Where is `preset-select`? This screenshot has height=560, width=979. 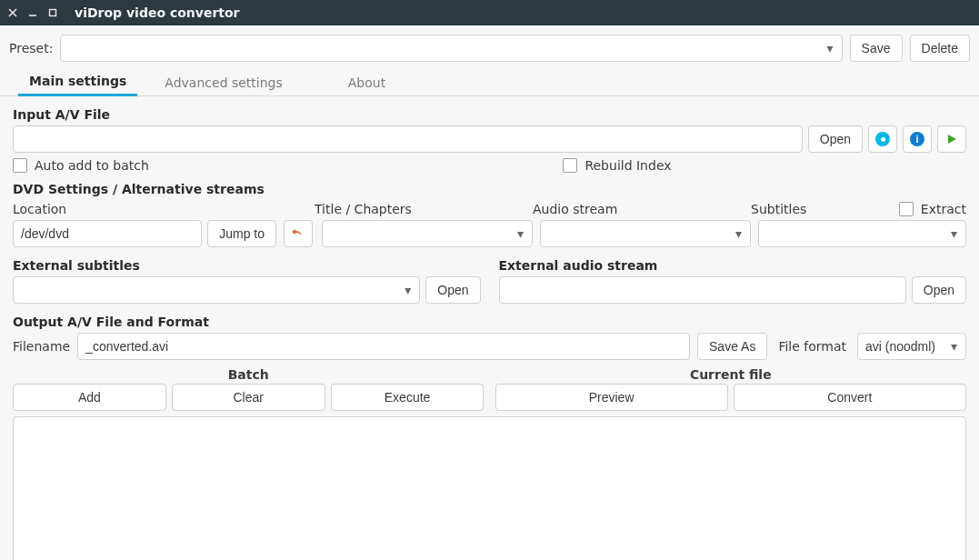
preset-select is located at coordinates (451, 48).